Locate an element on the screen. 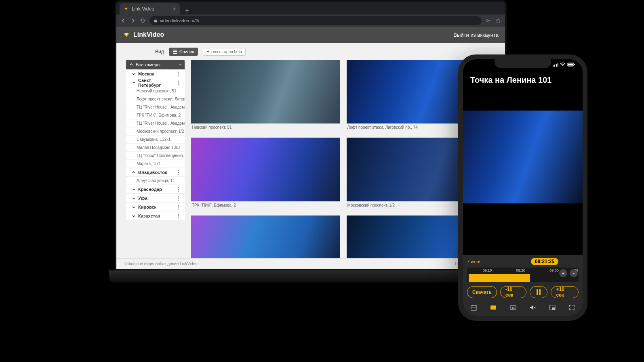 The image size is (644, 362). view-list-button: Список is located at coordinates (183, 52).